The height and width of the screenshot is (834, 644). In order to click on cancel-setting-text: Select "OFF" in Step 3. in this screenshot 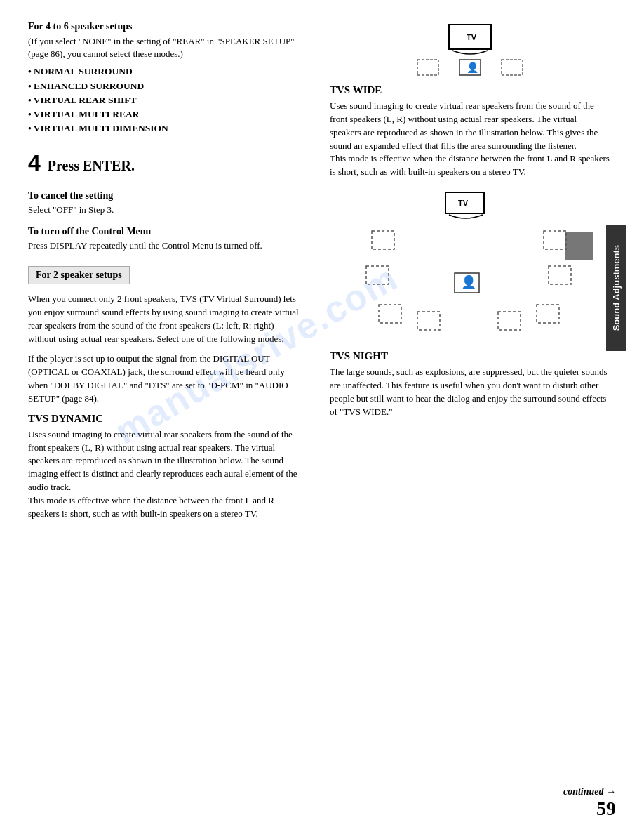, I will do `click(165, 210)`.